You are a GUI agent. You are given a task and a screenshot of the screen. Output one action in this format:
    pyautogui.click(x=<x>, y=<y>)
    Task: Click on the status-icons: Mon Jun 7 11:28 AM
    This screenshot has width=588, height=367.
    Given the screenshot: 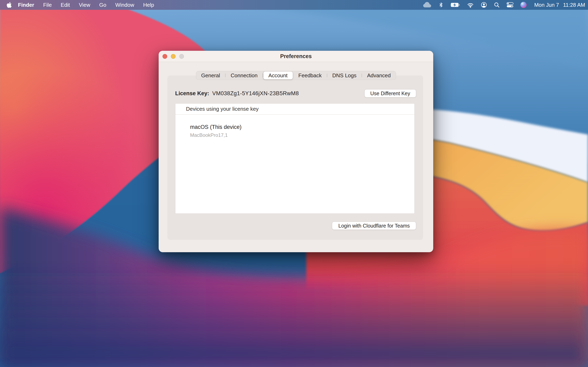 What is the action you would take?
    pyautogui.click(x=504, y=5)
    